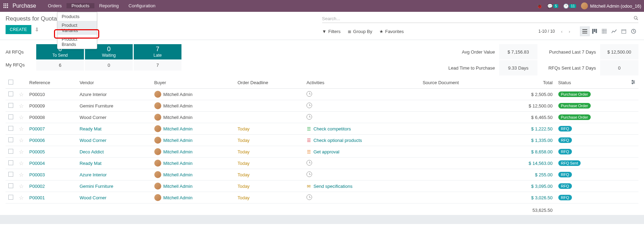  Describe the element at coordinates (114, 83) in the screenshot. I see `col-vendor: Vendor` at that location.